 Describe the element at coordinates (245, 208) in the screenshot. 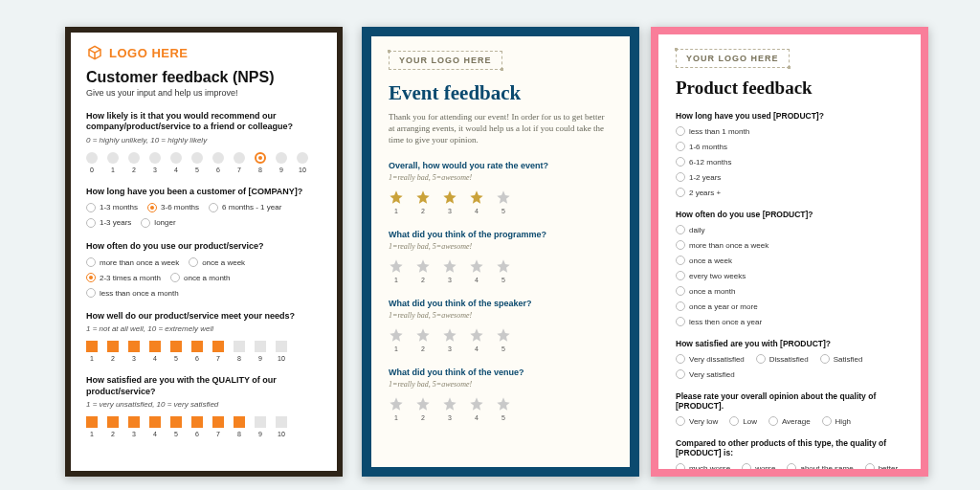

I see `radio-option: 6 months - 1 year` at that location.